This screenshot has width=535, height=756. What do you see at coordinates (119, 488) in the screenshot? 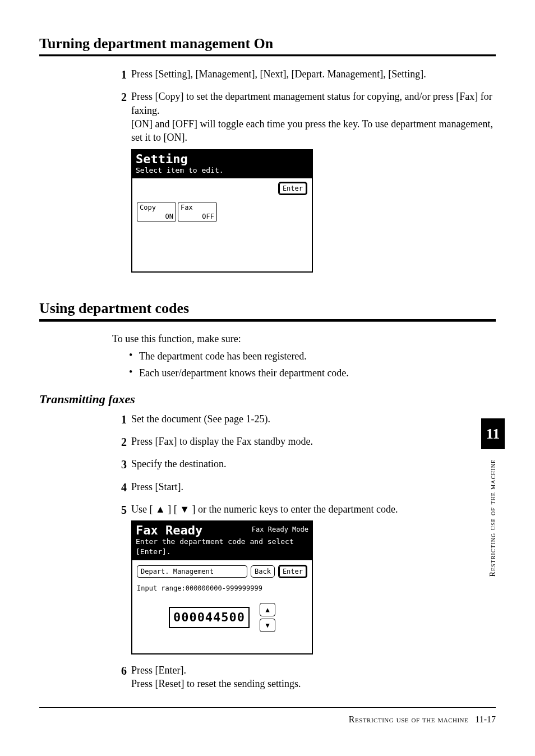
I see `step-number: 4` at bounding box center [119, 488].